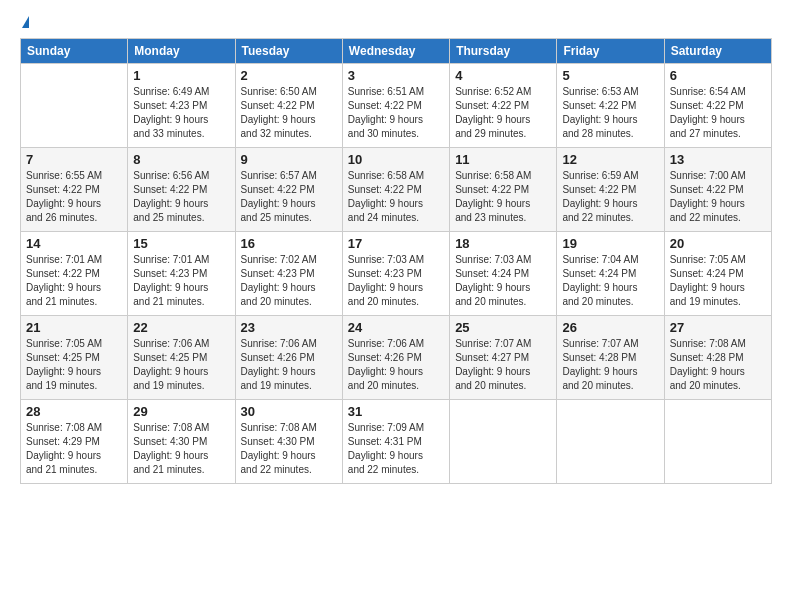  What do you see at coordinates (182, 274) in the screenshot?
I see `calendar-cell: 15Sunrise: 7:01 AMSunset: 4:23 PMDayligh…` at bounding box center [182, 274].